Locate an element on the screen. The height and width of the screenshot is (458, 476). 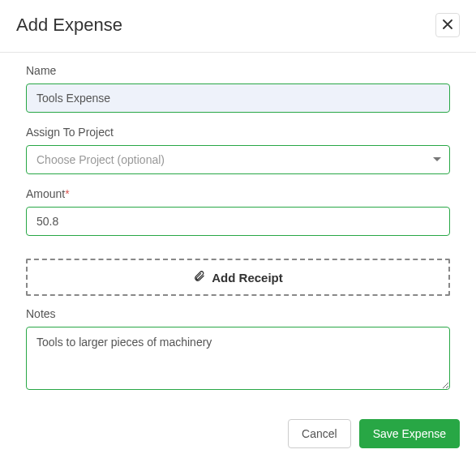
add-receipt-button: Add Receipt is located at coordinates (238, 277).